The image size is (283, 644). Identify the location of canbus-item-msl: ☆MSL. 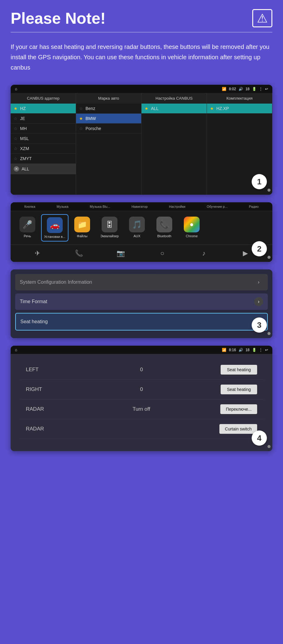
(43, 139).